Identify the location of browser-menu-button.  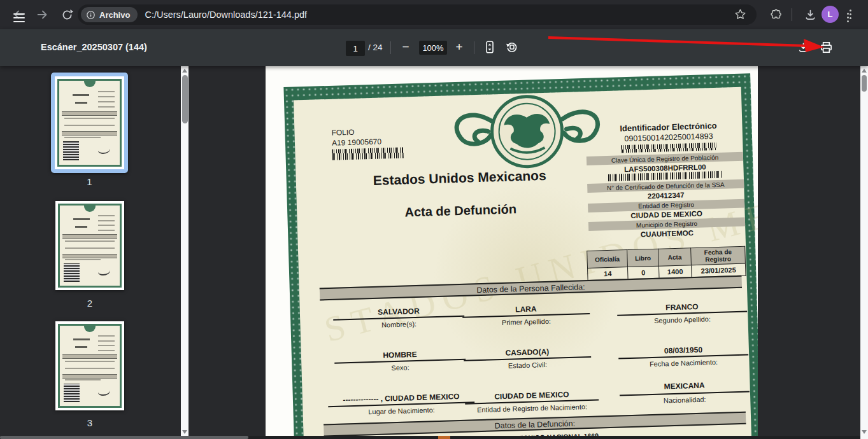
(851, 14).